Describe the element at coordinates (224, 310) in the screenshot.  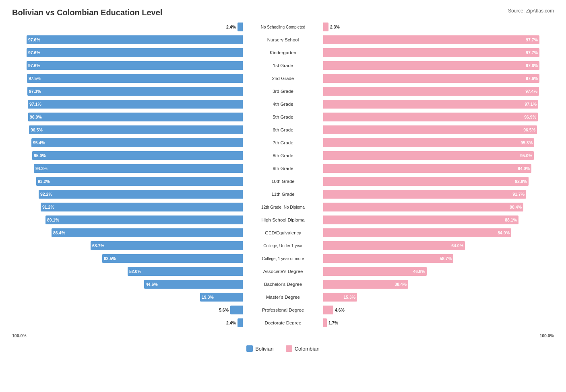
I see `left-value-outside: 5.6%` at that location.